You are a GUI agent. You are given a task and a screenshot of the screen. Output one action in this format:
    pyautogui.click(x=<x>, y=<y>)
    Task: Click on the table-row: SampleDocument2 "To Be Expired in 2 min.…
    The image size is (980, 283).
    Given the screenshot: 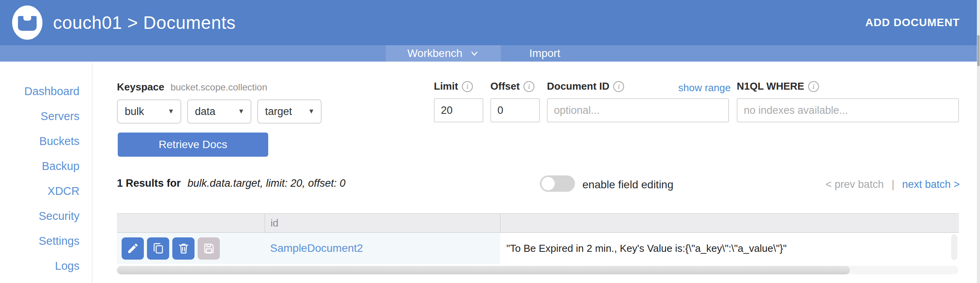 What is the action you would take?
    pyautogui.click(x=538, y=248)
    